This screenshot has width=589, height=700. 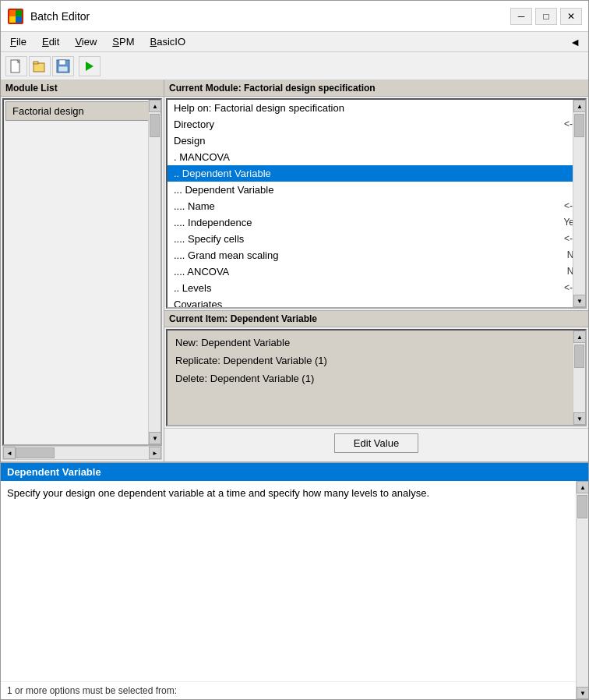 What do you see at coordinates (376, 302) in the screenshot?
I see `tree-item-12: Covariates` at bounding box center [376, 302].